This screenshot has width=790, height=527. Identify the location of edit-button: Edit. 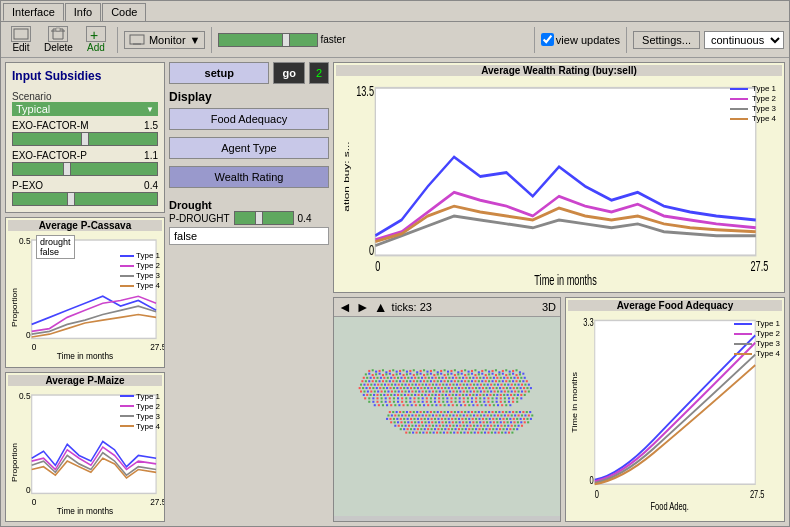
(21, 40).